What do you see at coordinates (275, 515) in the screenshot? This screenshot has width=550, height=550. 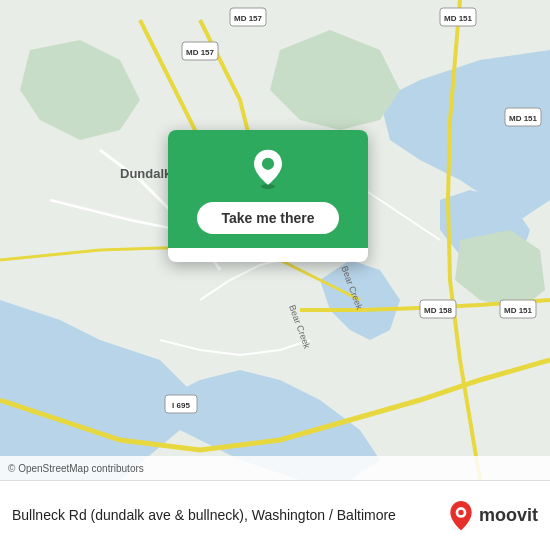 I see `info-bar: Bullneck Rd (dundalk ave & bullneck), Wa…` at bounding box center [275, 515].